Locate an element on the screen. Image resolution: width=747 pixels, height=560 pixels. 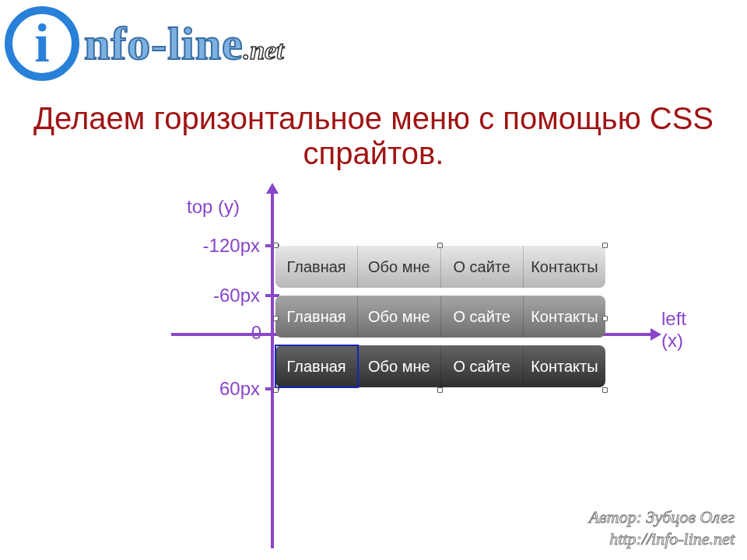
author-watermark: Автор: Зубцов Олег http://info-line.net is located at coordinates (661, 527).